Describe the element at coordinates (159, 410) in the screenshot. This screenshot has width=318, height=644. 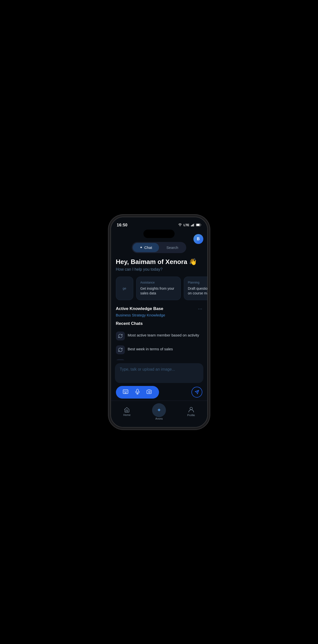
I see `anora-sparkle-icon: ✦` at that location.